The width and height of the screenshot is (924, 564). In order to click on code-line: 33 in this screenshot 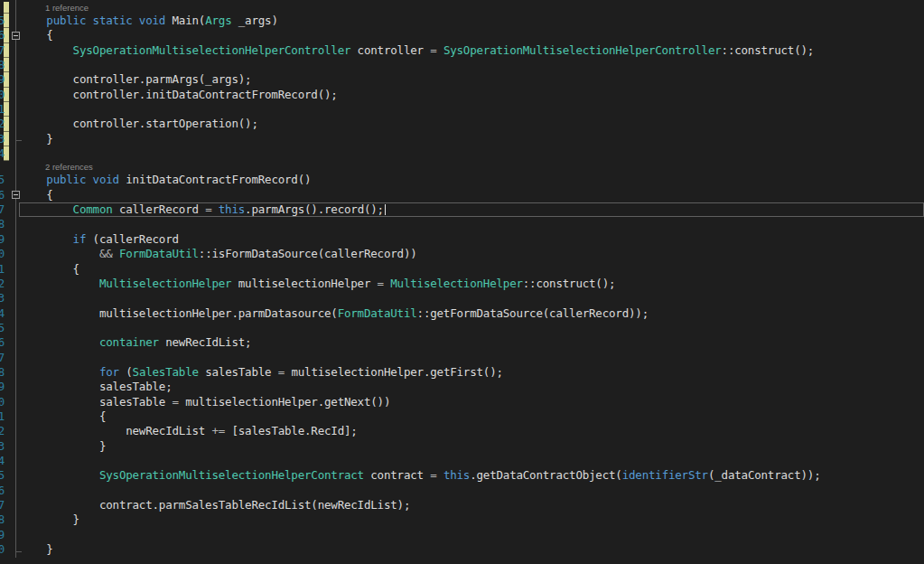, I will do `click(462, 298)`.